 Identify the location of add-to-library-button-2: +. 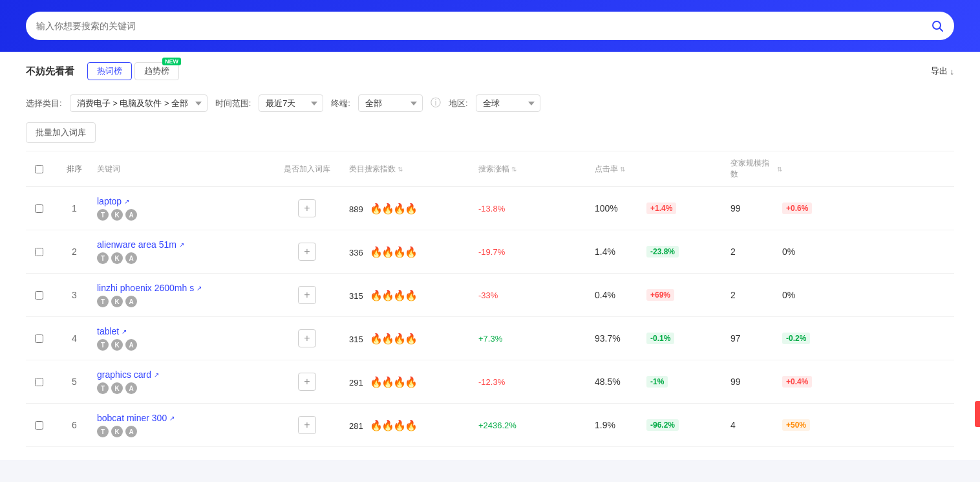
(307, 295).